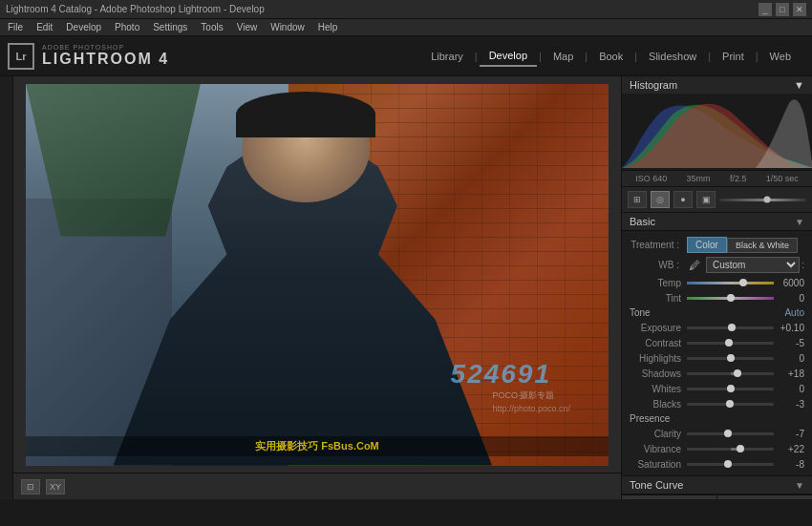  What do you see at coordinates (716, 358) in the screenshot?
I see `highlights-row: Highlights 0` at bounding box center [716, 358].